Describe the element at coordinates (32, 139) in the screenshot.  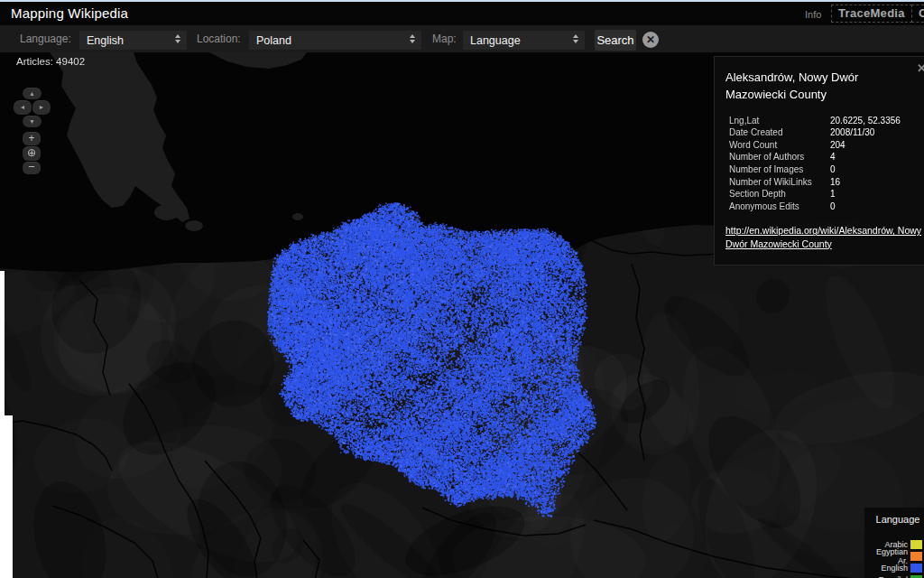
I see `zoom-in-button: +` at that location.